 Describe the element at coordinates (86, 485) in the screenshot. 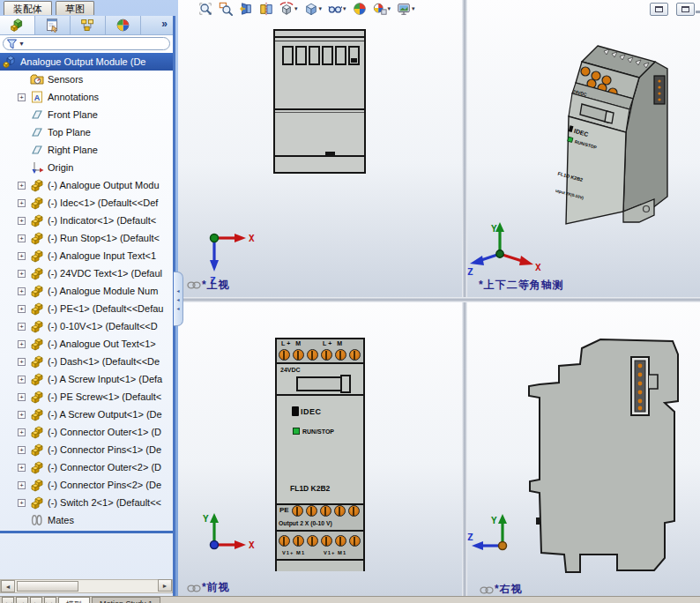

I see `tree-item: + (-) Connector Pins<2> (De` at that location.